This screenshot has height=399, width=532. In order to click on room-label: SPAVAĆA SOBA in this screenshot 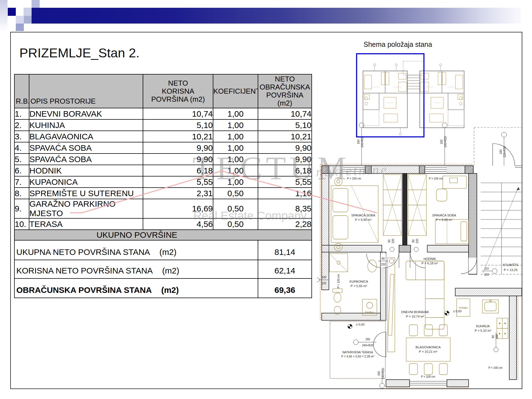, I will do `click(444, 215)`.